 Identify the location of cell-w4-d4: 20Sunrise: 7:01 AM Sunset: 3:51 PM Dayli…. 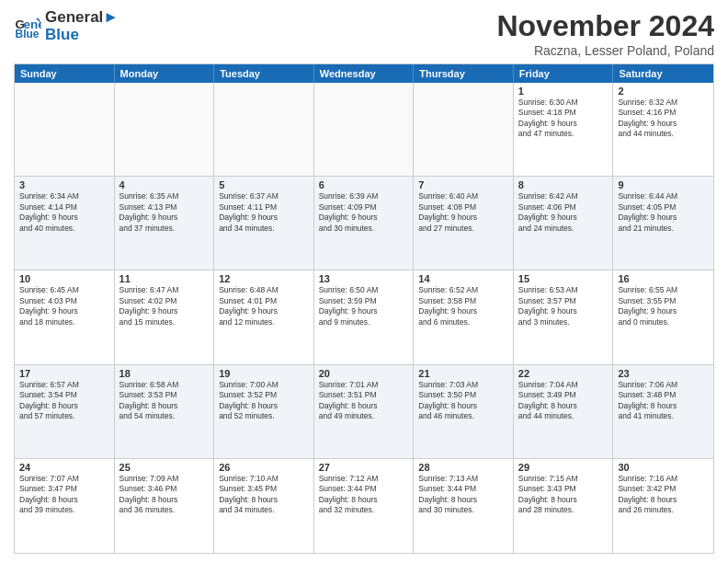
(364, 412).